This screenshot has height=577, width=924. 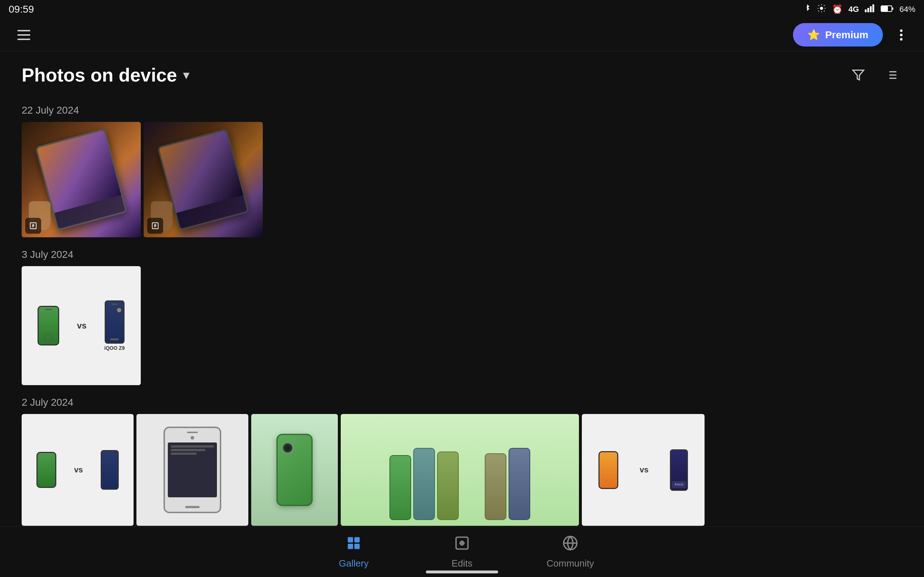 I want to click on header-actions, so click(x=875, y=75).